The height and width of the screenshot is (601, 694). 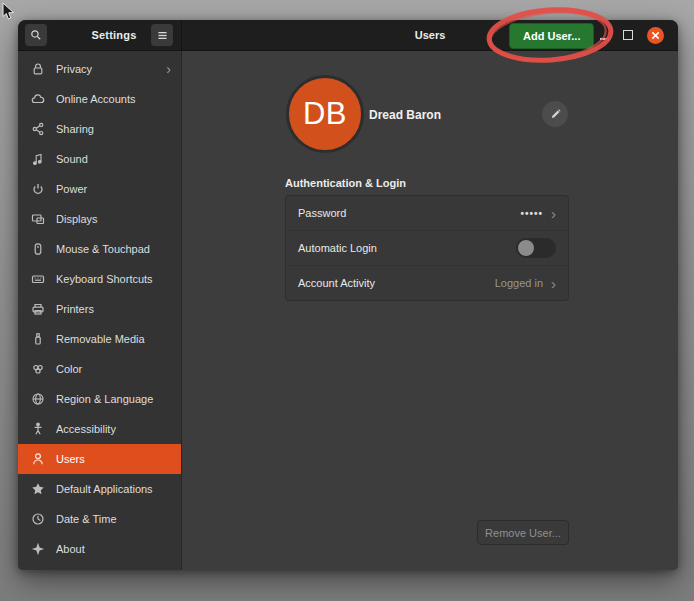 I want to click on sidebar-item-label: About, so click(x=114, y=549).